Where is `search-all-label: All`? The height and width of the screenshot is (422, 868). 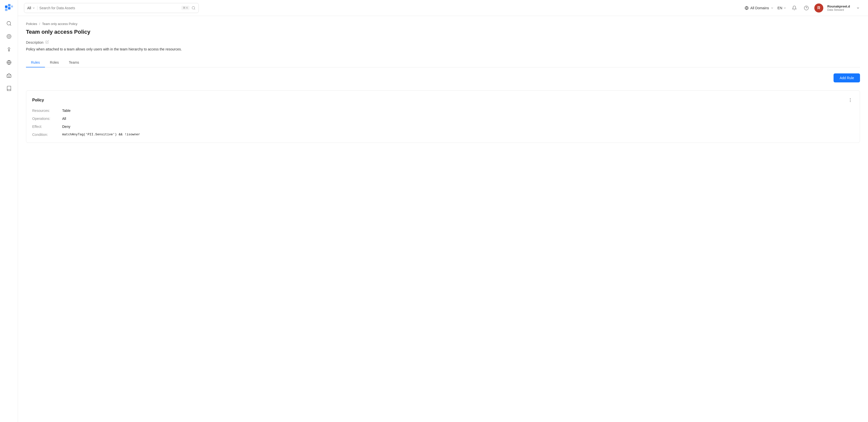 search-all-label: All is located at coordinates (29, 8).